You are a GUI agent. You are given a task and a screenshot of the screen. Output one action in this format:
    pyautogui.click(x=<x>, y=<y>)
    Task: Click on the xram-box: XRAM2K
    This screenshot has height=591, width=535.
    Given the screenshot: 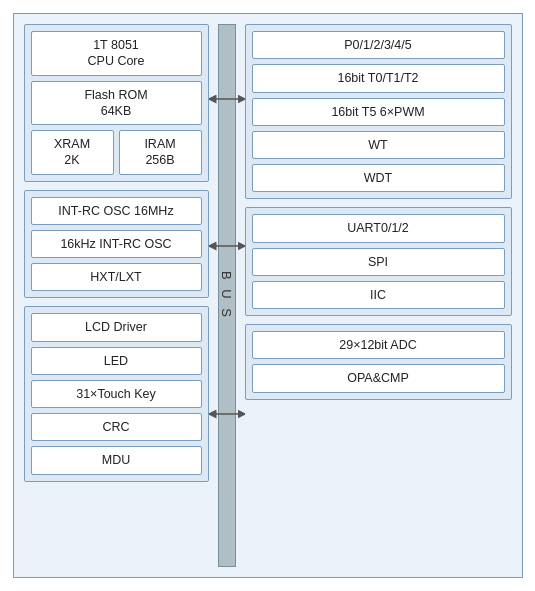 What is the action you would take?
    pyautogui.click(x=72, y=152)
    